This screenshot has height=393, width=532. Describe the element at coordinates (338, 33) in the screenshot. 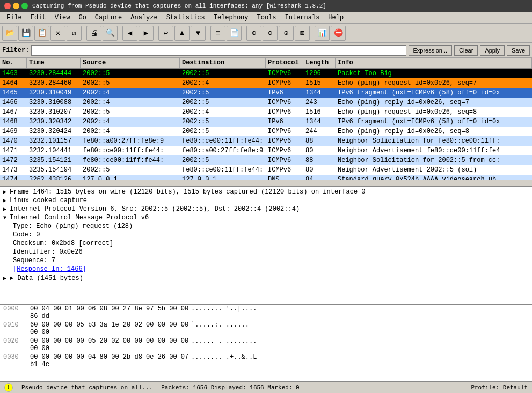

I see `toolbar-btn-stop-btn: ⛔` at that location.